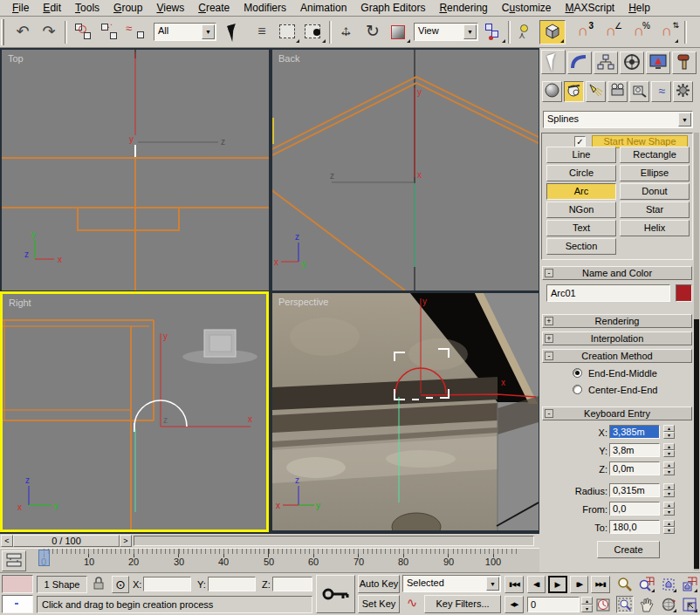 This screenshot has width=700, height=615. Describe the element at coordinates (399, 32) in the screenshot. I see `select-and-scale-icon` at that location.